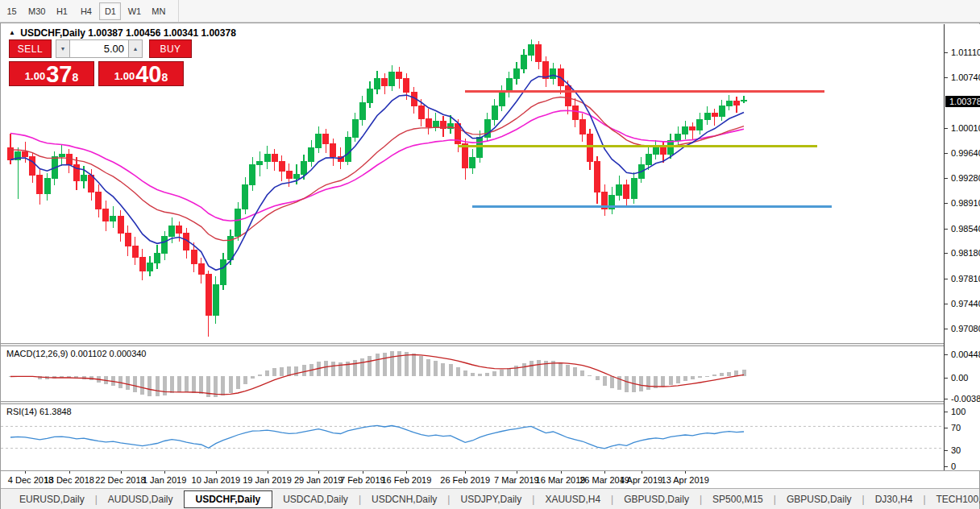 The image size is (980, 509). Describe the element at coordinates (11, 11) in the screenshot. I see `timeframe-button-15: 15` at that location.